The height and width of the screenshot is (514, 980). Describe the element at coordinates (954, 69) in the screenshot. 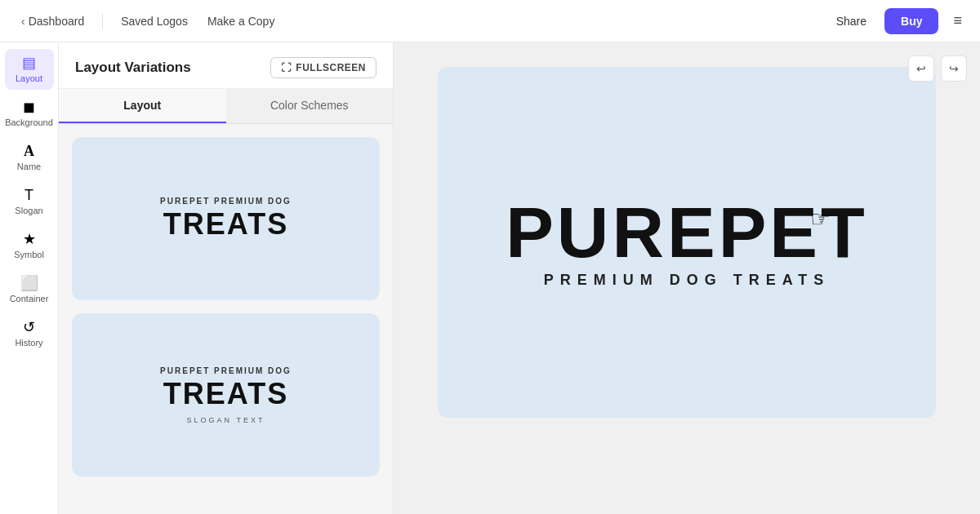

I see `redo-button: ↪` at that location.